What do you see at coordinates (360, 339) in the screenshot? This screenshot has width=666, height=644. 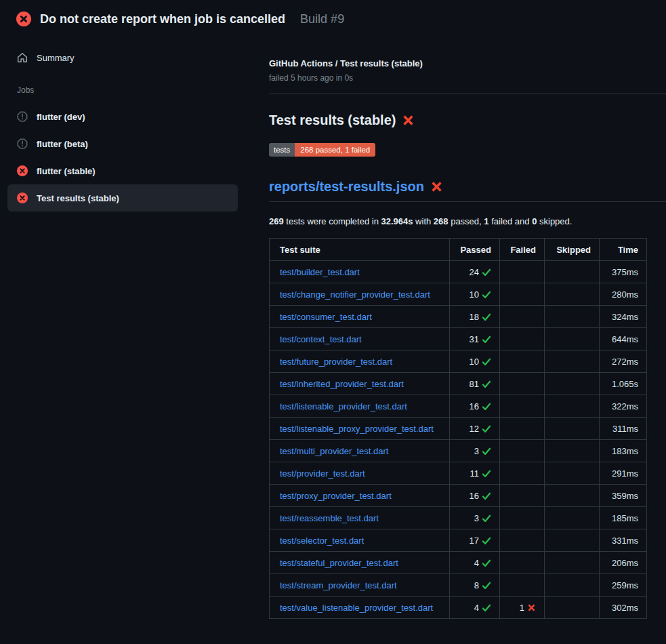 I see `suite-cell: test/context_test.dart` at bounding box center [360, 339].